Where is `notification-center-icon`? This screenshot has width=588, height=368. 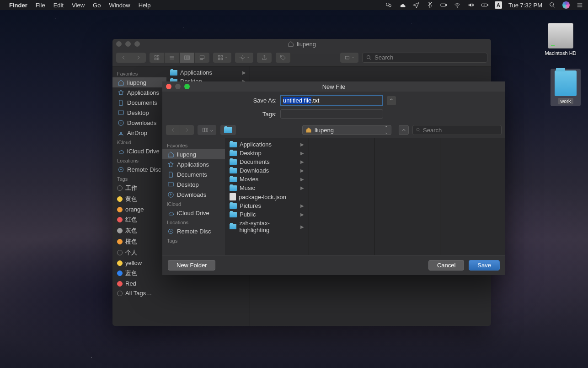
notification-center-icon is located at coordinates (580, 5).